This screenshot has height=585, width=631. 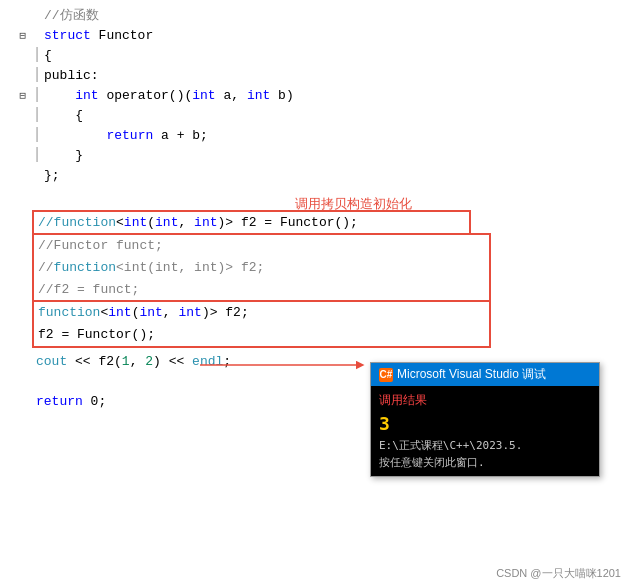 I want to click on brace-open2: {, so click(x=79, y=116).